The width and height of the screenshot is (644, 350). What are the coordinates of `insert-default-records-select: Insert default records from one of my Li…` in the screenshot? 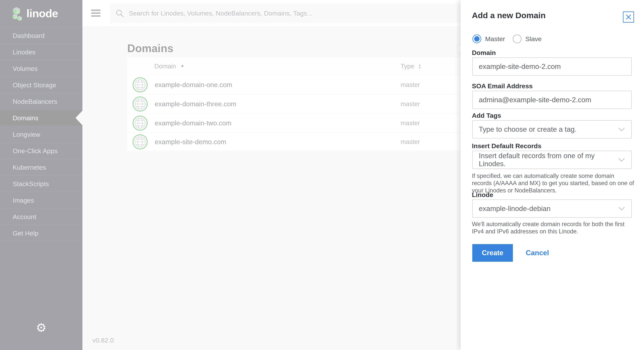 It's located at (552, 160).